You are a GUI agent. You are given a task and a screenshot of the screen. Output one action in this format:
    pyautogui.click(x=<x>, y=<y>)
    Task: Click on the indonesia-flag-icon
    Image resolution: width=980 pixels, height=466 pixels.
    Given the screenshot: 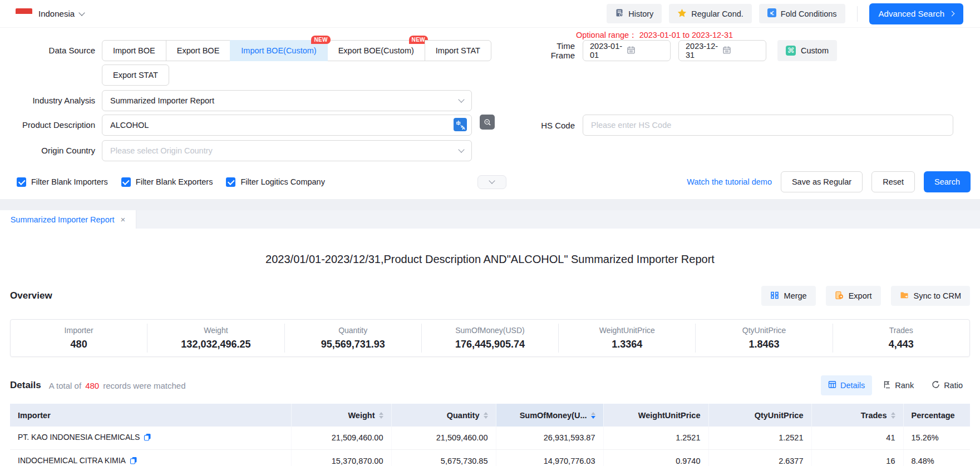 What is the action you would take?
    pyautogui.click(x=24, y=14)
    